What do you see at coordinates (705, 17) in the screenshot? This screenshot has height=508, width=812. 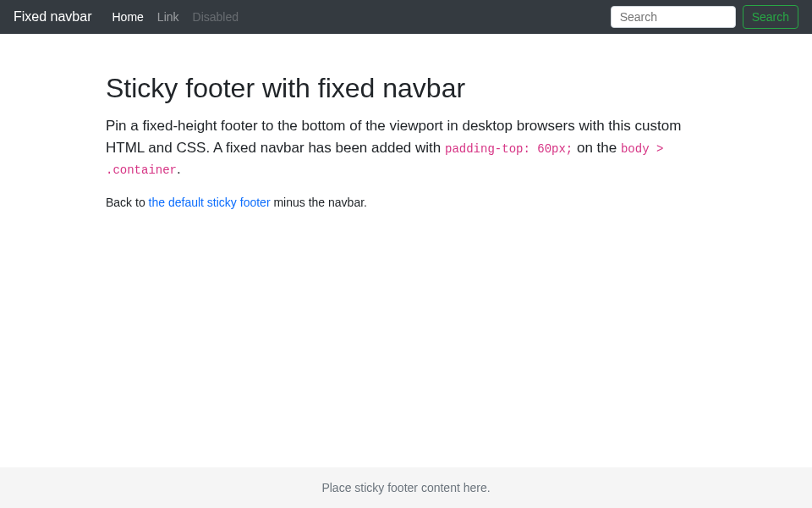 I see `search-form: Search` at bounding box center [705, 17].